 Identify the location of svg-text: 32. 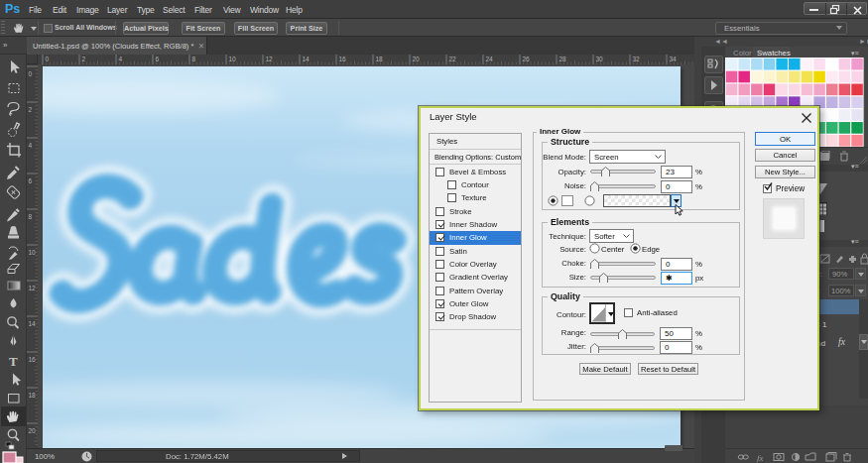
(637, 59).